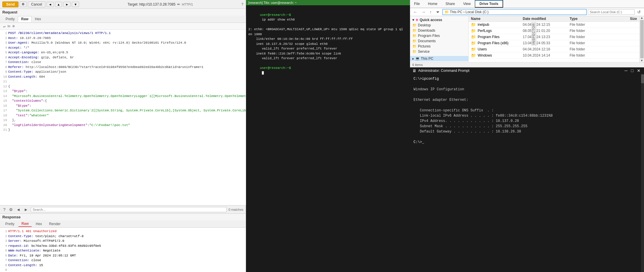 Image resolution: width=644 pixels, height=272 pixels. What do you see at coordinates (11, 210) in the screenshot?
I see `search-settings-icon: ⚙` at bounding box center [11, 210].